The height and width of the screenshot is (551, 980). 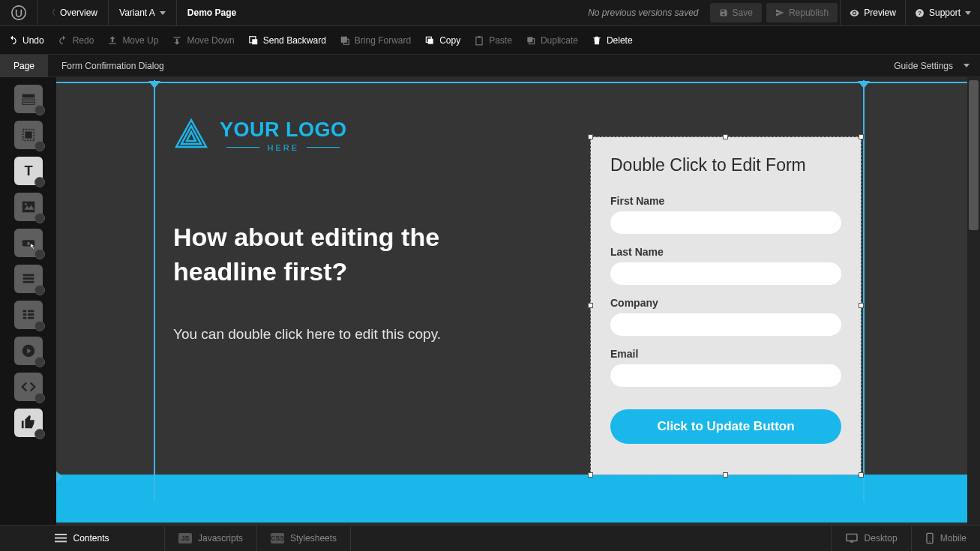 I want to click on resize-handle-bl, so click(x=591, y=475).